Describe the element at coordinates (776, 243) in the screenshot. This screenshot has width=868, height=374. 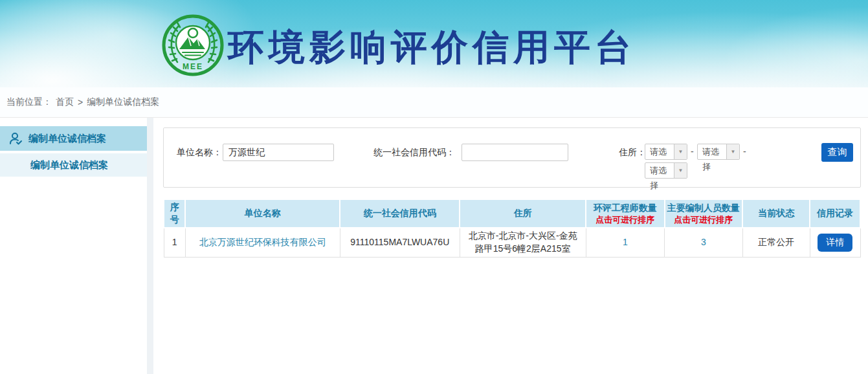
I see `status-value: 正常公开` at that location.